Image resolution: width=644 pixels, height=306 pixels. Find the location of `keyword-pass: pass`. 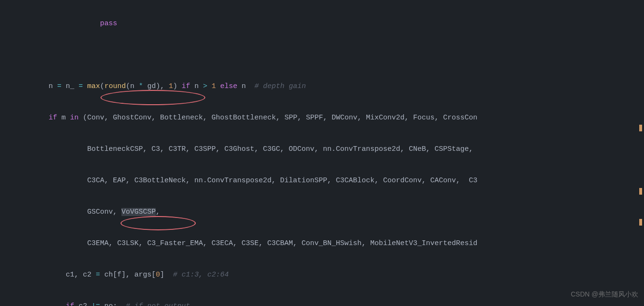

keyword-pass: pass is located at coordinates (109, 24).